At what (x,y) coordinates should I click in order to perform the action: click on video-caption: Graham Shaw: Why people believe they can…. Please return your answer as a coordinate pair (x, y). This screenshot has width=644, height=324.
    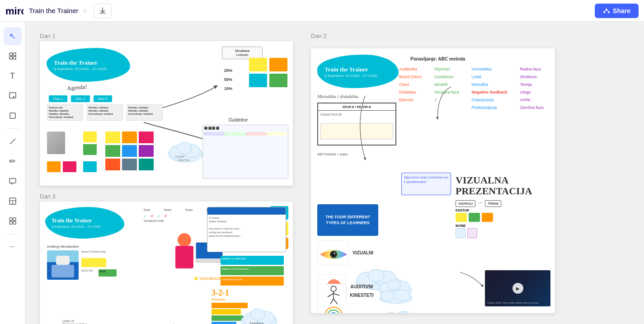
    Looking at the image, I should click on (512, 303).